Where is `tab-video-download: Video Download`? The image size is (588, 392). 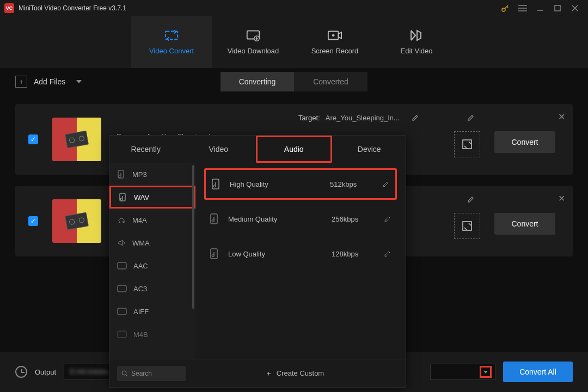 tab-video-download: Video Download is located at coordinates (253, 42).